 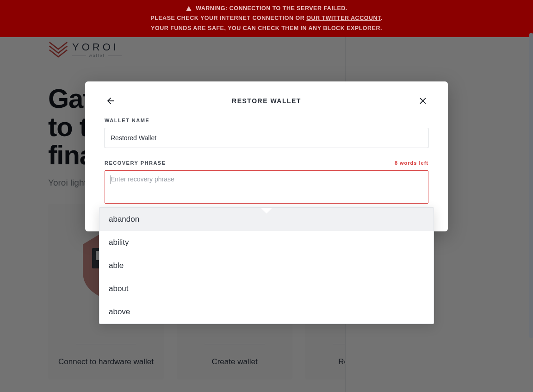 I want to click on warning-line2b: ., so click(x=382, y=18).